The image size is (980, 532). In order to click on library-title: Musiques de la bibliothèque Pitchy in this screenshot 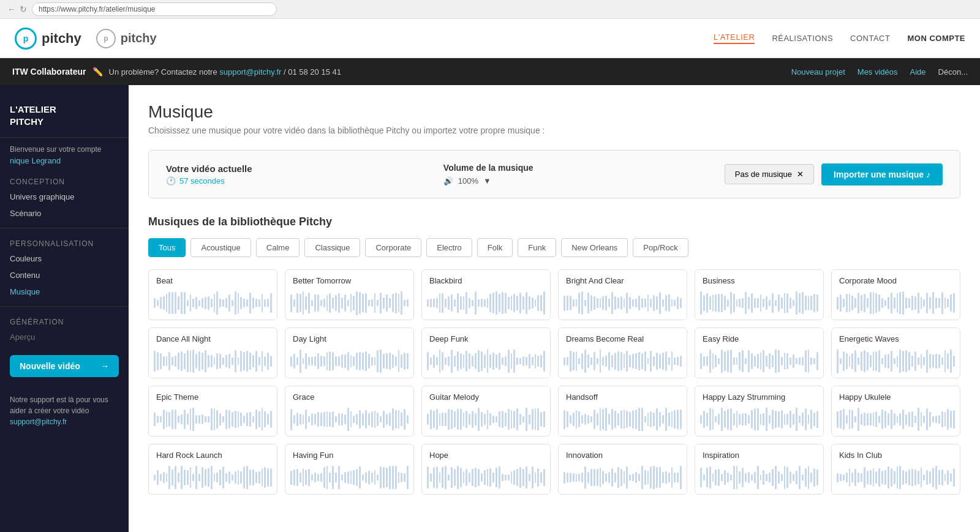, I will do `click(554, 222)`.